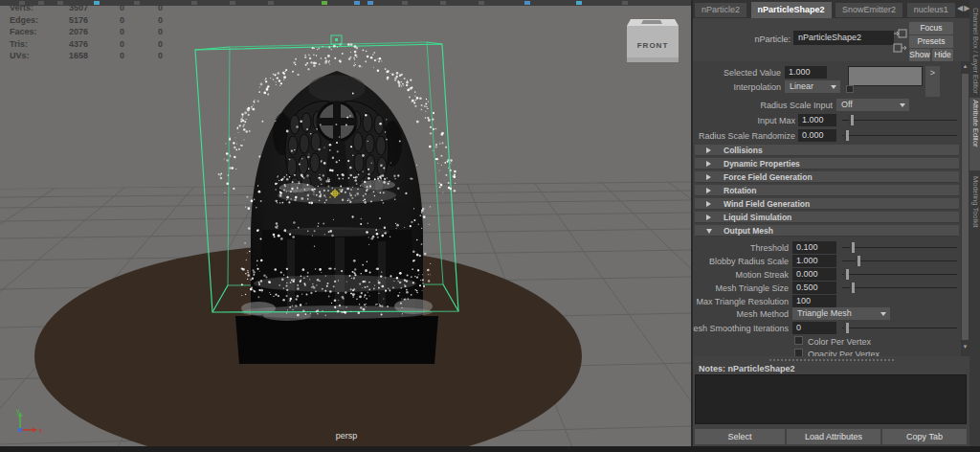 The width and height of the screenshot is (980, 452). Describe the element at coordinates (900, 287) in the screenshot. I see `mesh-triangle-size-slider` at that location.